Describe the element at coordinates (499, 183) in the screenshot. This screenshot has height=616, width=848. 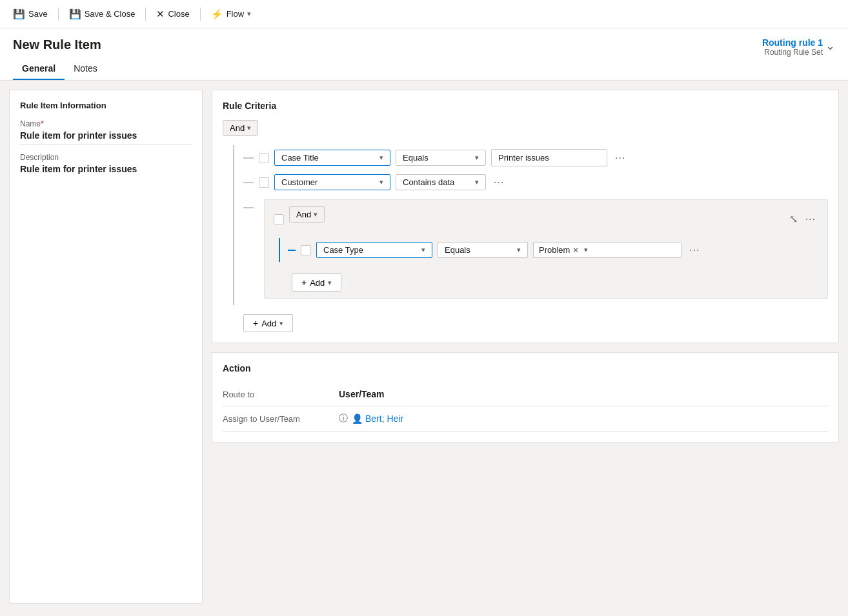
I see `row-2-more-button: ···` at that location.